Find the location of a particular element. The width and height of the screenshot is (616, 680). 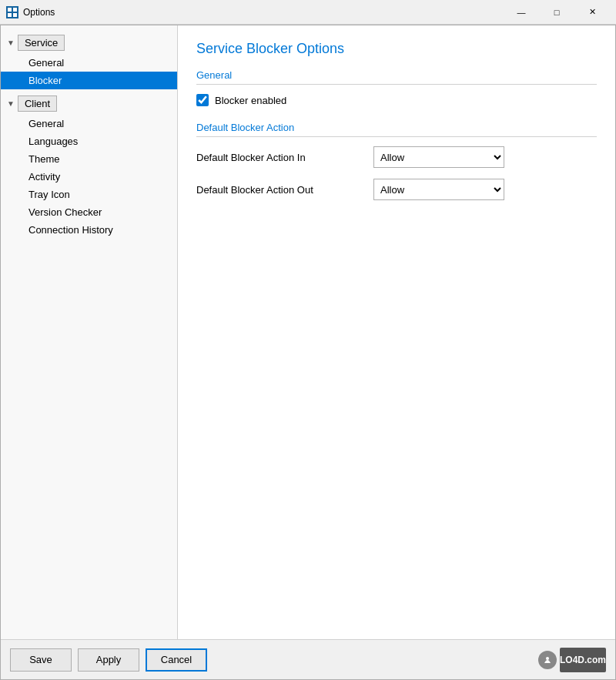

action-out-label: Default Blocker Action Out is located at coordinates (285, 189).